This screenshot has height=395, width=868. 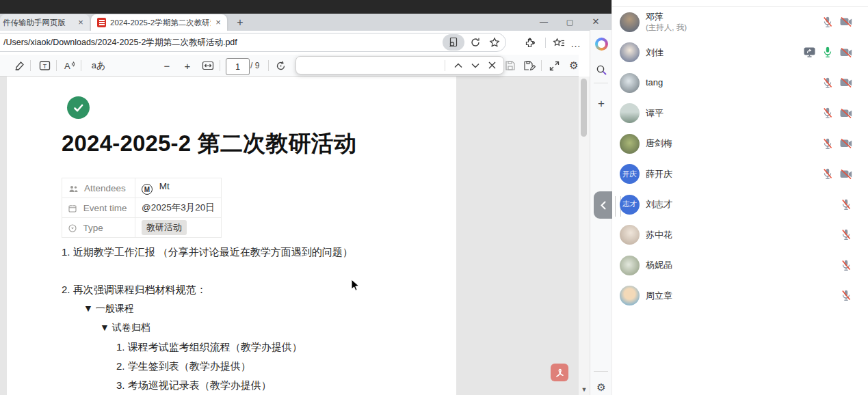 What do you see at coordinates (178, 208) in the screenshot?
I see `property-value: @2025年3月20日` at bounding box center [178, 208].